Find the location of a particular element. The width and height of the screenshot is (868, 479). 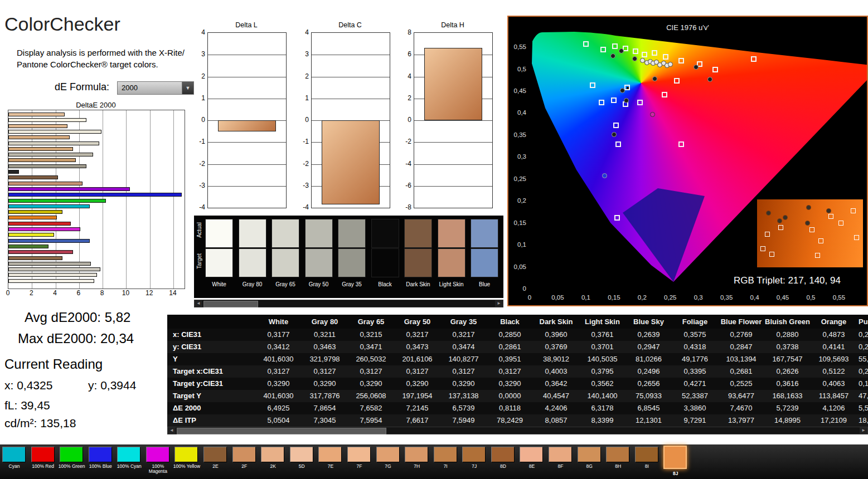

patch-button-7e: 7E is located at coordinates (330, 462).